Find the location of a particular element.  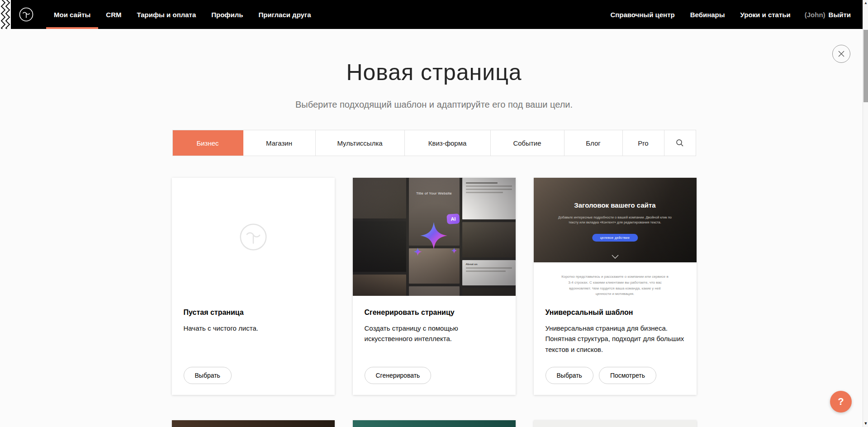

collage-site-title: Title of Your Website is located at coordinates (434, 194).